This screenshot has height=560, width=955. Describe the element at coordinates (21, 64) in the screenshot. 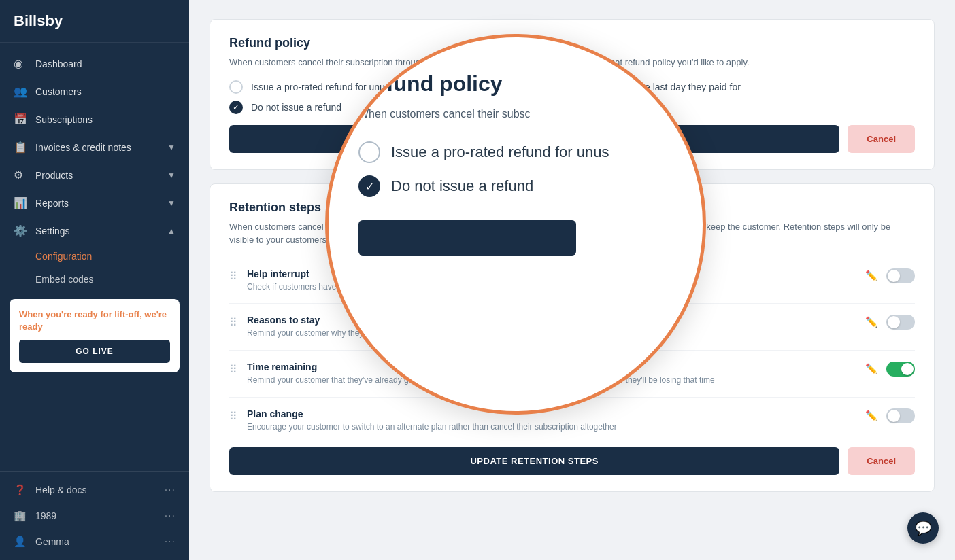

I see `dashboard-icon: ◉` at that location.